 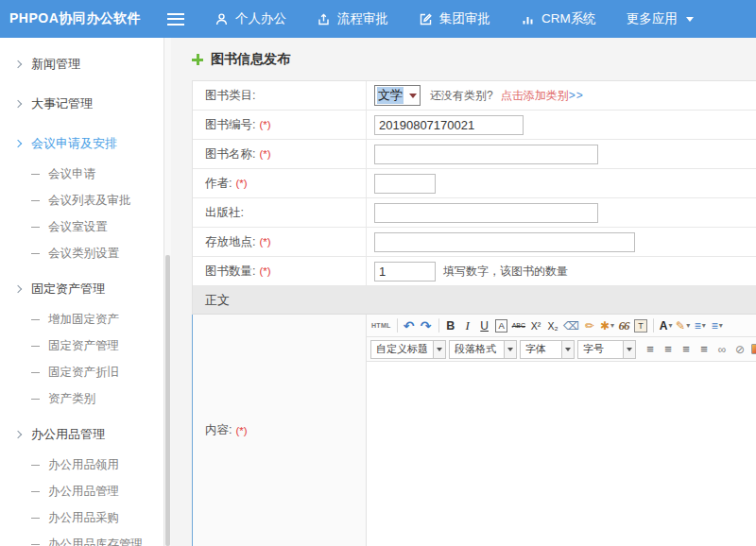 I want to click on unlink-icon: ⊘, so click(x=741, y=350).